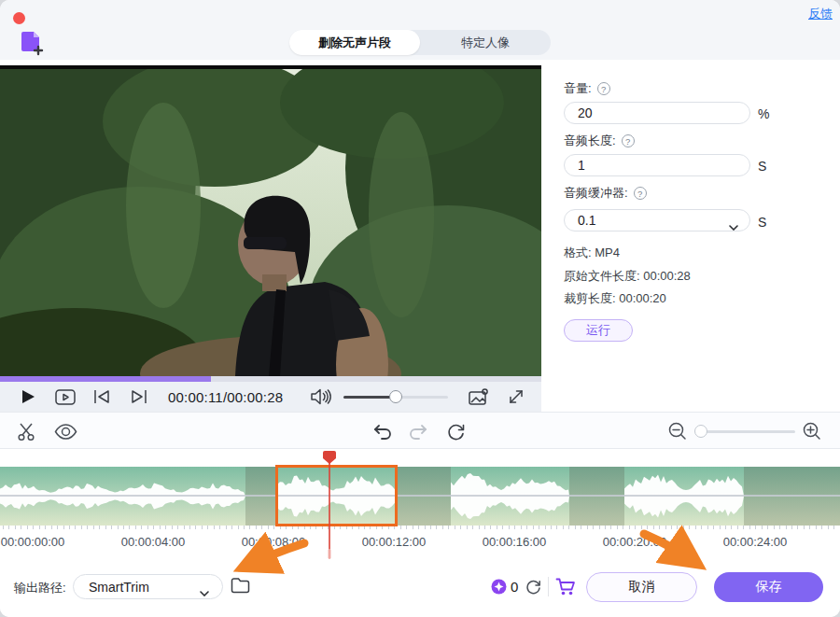  What do you see at coordinates (455, 431) in the screenshot?
I see `reset-icon` at bounding box center [455, 431].